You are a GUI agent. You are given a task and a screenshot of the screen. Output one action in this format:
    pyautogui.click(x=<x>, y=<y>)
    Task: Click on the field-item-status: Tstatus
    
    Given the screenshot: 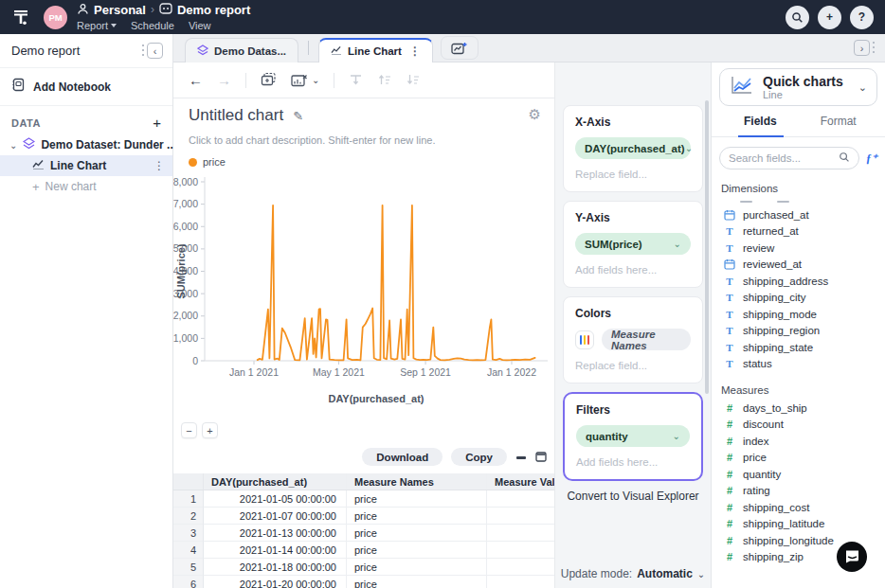 What is the action you would take?
    pyautogui.click(x=798, y=365)
    